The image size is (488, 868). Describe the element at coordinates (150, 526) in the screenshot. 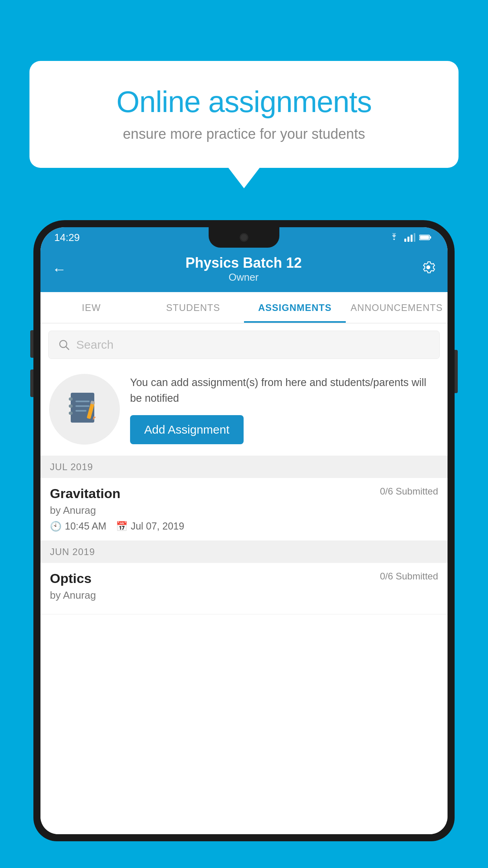

I see `date-meta: 📅 Jul 07, 2019` at that location.